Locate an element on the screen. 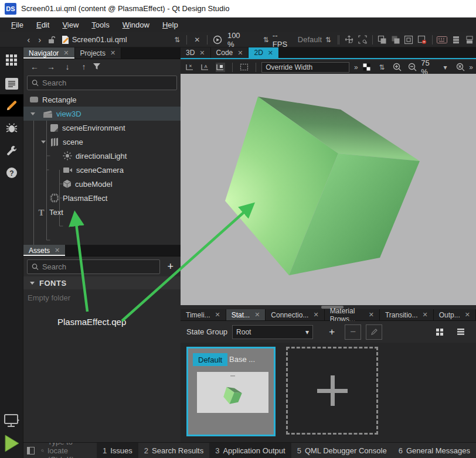 This screenshot has height=458, width=476. fps-device-value: Default is located at coordinates (310, 40).